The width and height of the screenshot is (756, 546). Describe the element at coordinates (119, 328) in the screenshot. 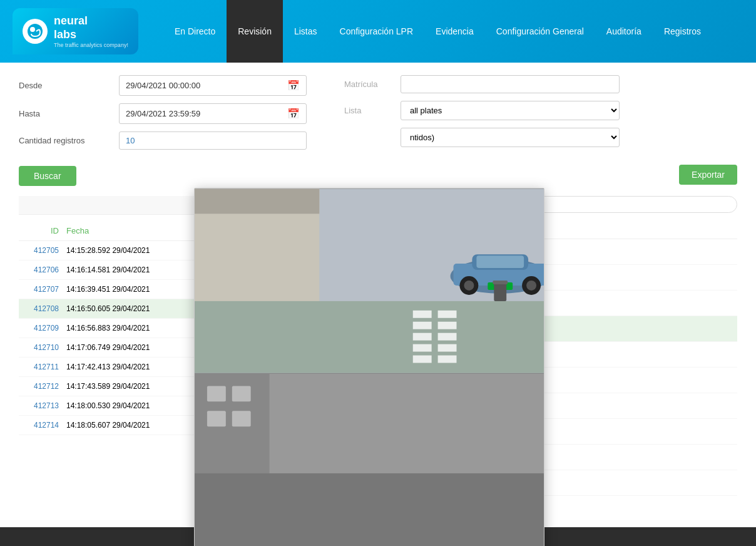

I see `table-row: 412709 14:16:56.883 29/04/2021 50:` at that location.